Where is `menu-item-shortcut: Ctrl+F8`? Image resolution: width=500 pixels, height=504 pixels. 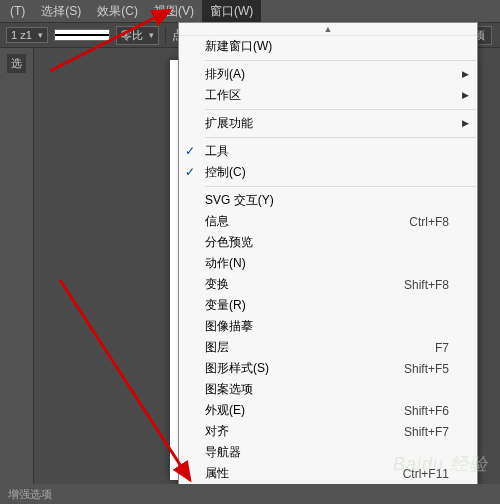
menu-item-shortcut: Ctrl+F8 is located at coordinates (429, 222).